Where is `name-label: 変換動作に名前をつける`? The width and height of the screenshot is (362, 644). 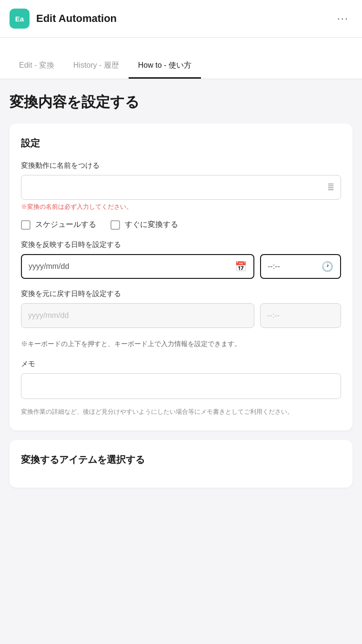
name-label: 変換動作に名前をつける is located at coordinates (181, 166).